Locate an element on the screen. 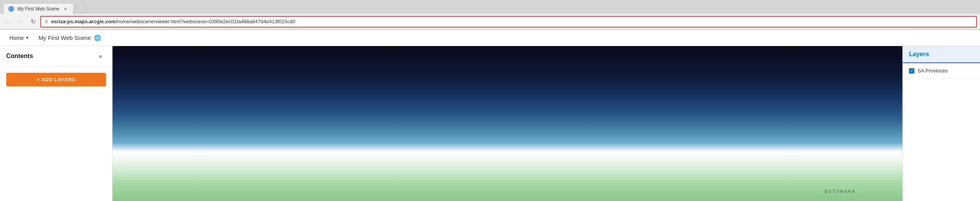 The height and width of the screenshot is (201, 980). add-layers-button: + ADD LAYERS is located at coordinates (56, 80).